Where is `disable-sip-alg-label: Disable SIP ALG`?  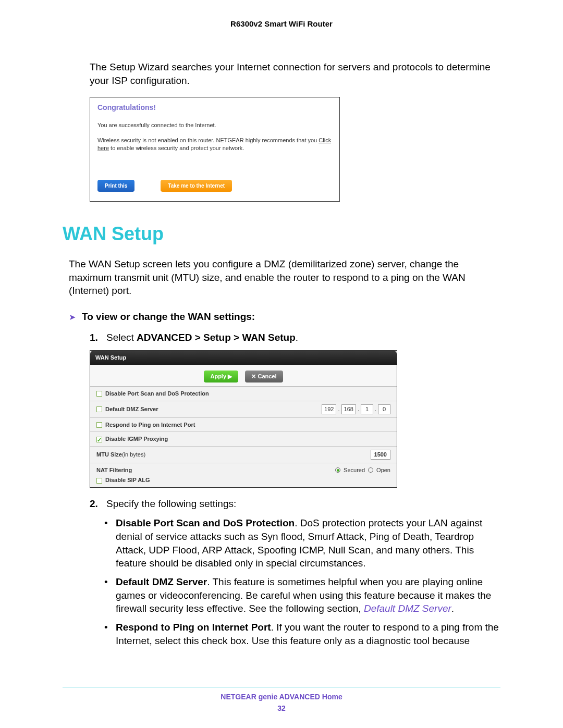
disable-sip-alg-label: Disable SIP ALG is located at coordinates (128, 480).